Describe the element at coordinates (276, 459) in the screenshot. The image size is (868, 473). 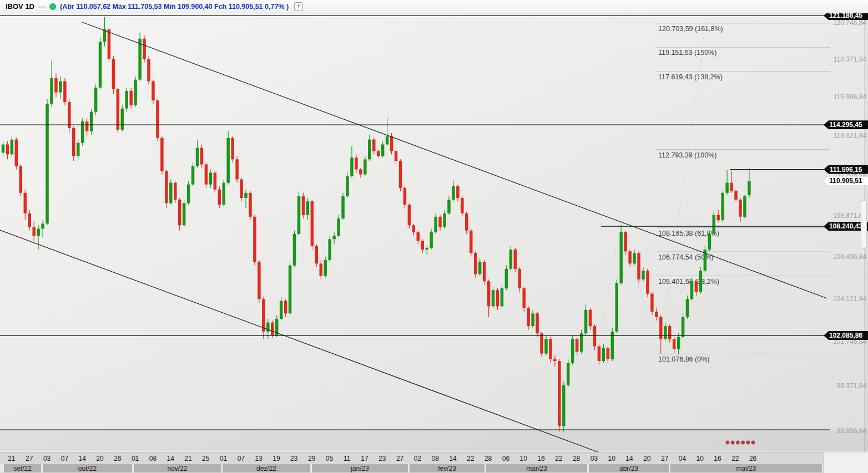
I see `time-axis-day-label: 19` at that location.